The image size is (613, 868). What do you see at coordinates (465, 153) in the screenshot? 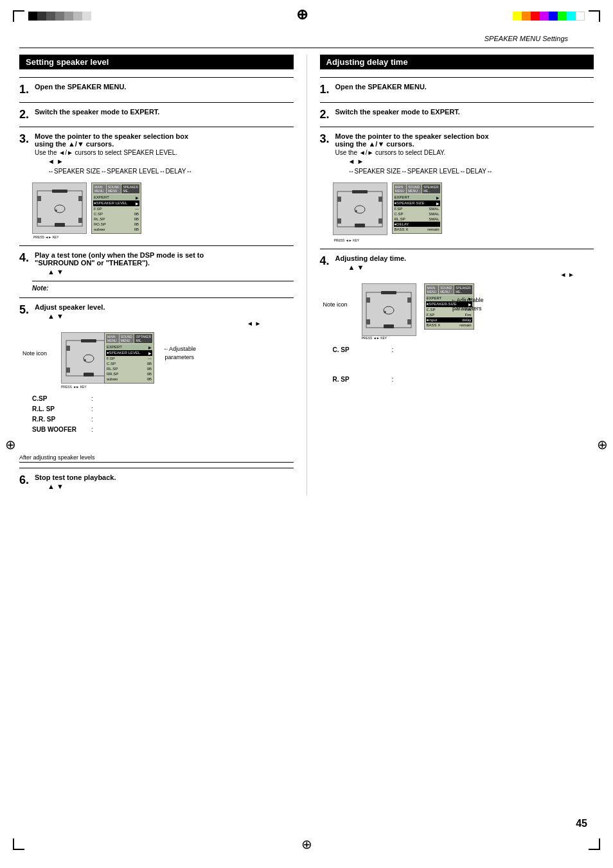
I see `r-step-3-sub: Use the ◄/► cursors to select DELAY.` at bounding box center [465, 153].